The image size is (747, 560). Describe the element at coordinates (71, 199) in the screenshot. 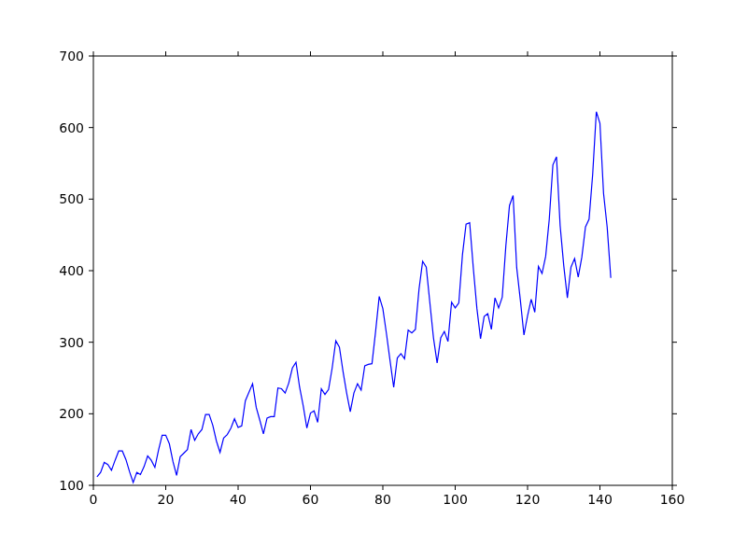

I see `y-tick-label: 500` at that location.